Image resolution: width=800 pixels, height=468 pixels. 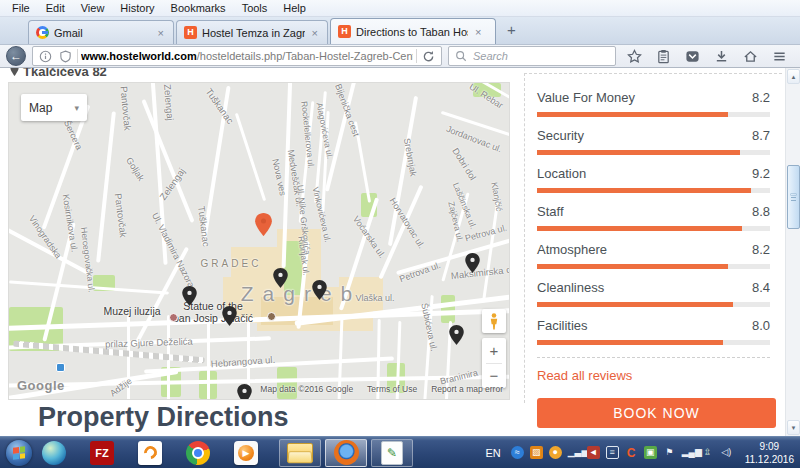 What do you see at coordinates (467, 389) in the screenshot?
I see `report-map-error-link: Report a map error` at bounding box center [467, 389].